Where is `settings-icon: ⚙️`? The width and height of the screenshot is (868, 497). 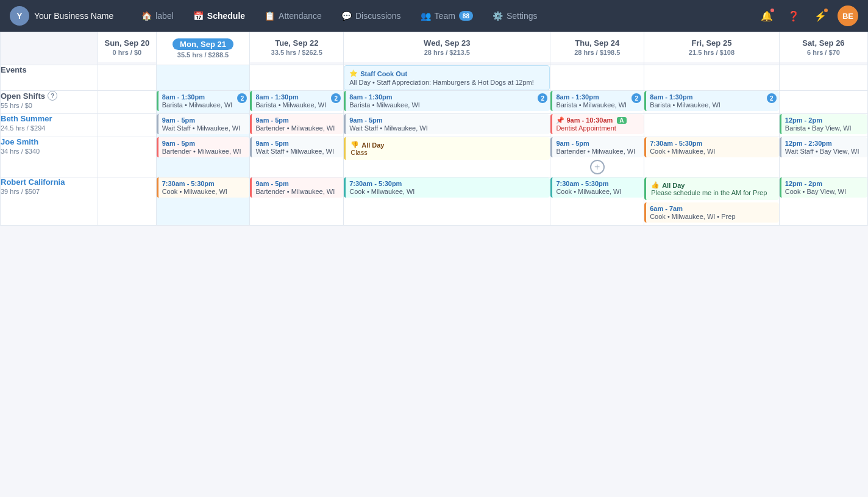
settings-icon: ⚙️ is located at coordinates (497, 16).